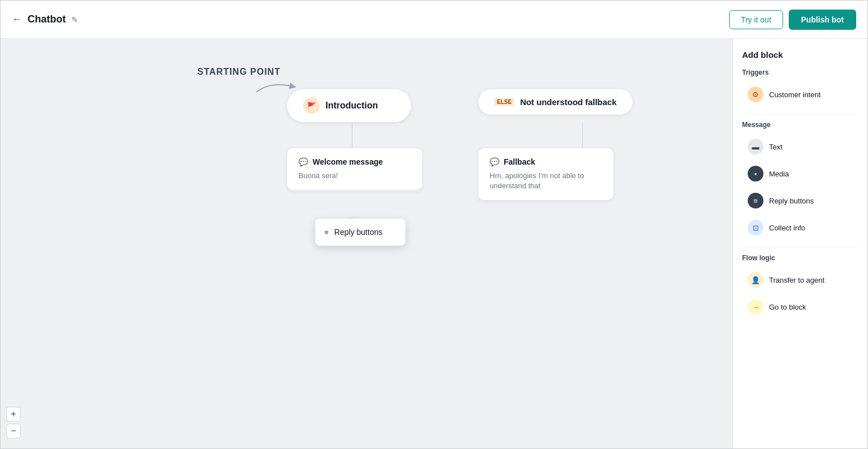 The width and height of the screenshot is (868, 449). What do you see at coordinates (801, 94) in the screenshot?
I see `sidebar-item-customer-intent: ⚙ Customer intent` at bounding box center [801, 94].